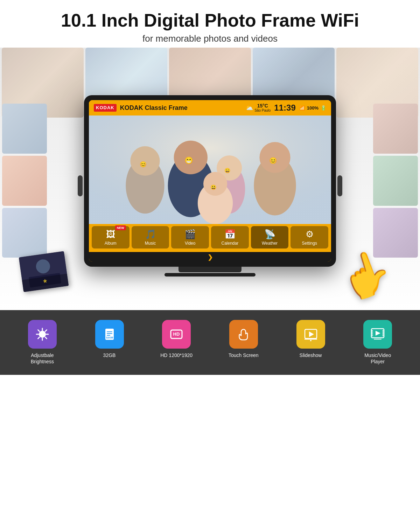 The height and width of the screenshot is (525, 420). What do you see at coordinates (190, 234) in the screenshot?
I see `video-icon: 🎬` at bounding box center [190, 234].